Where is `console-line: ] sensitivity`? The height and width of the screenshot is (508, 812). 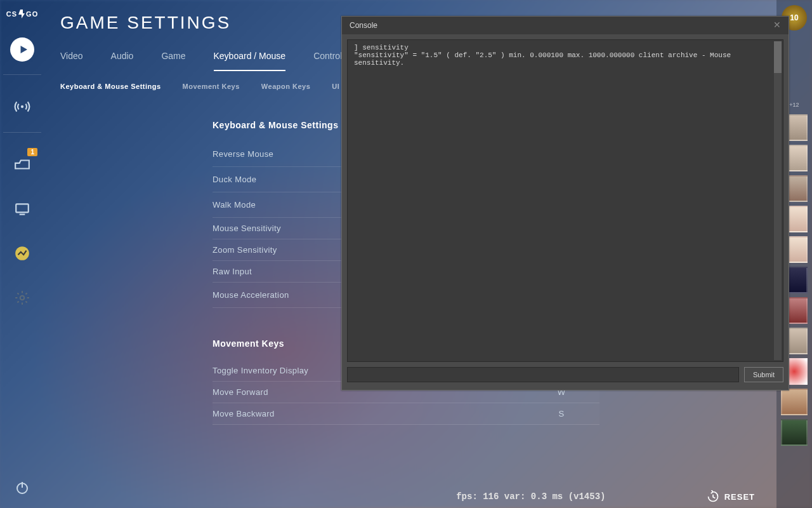 console-line: ] sensitivity is located at coordinates (565, 48).